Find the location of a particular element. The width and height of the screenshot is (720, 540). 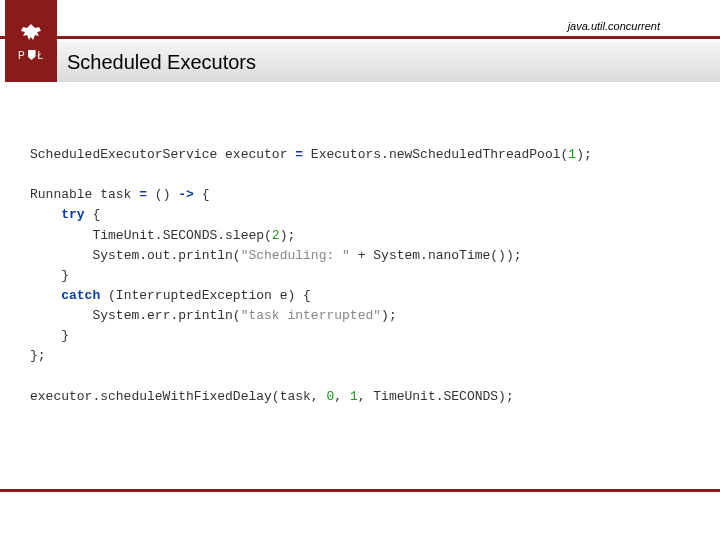

bottom-rule is located at coordinates (360, 490).